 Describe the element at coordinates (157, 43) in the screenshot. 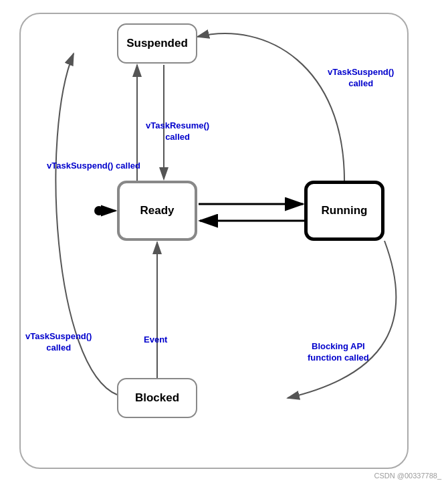

I see `state-suspended: Suspended` at that location.